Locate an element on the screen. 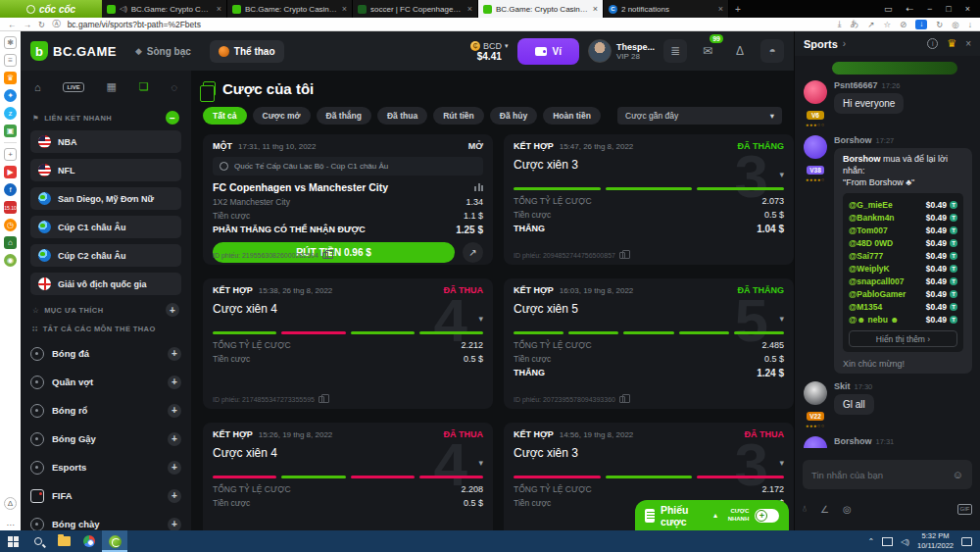  forward-button: → is located at coordinates (27, 25).